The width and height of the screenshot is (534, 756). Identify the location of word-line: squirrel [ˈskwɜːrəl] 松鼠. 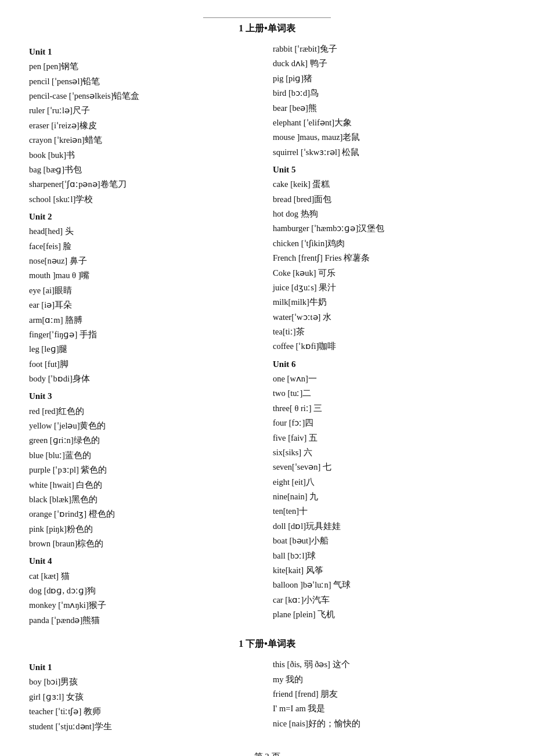
(389, 152).